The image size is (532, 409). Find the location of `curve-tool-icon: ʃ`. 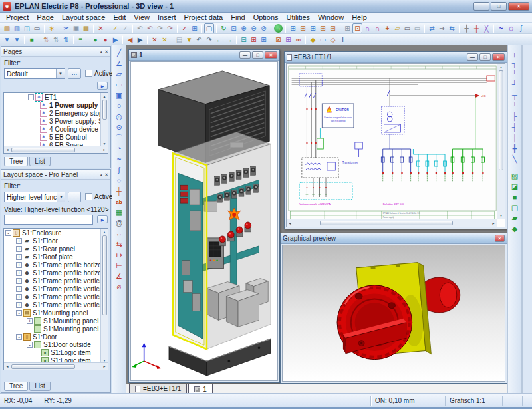

curve-tool-icon: ʃ is located at coordinates (120, 170).